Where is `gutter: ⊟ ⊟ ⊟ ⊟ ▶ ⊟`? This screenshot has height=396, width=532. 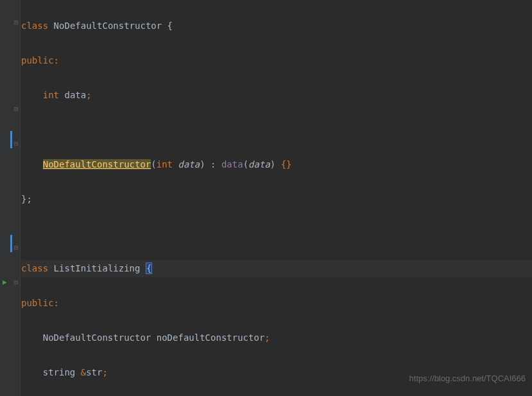 gutter: ⊟ ⊟ ⊟ ⊟ ▶ ⊟ is located at coordinates (10, 198).